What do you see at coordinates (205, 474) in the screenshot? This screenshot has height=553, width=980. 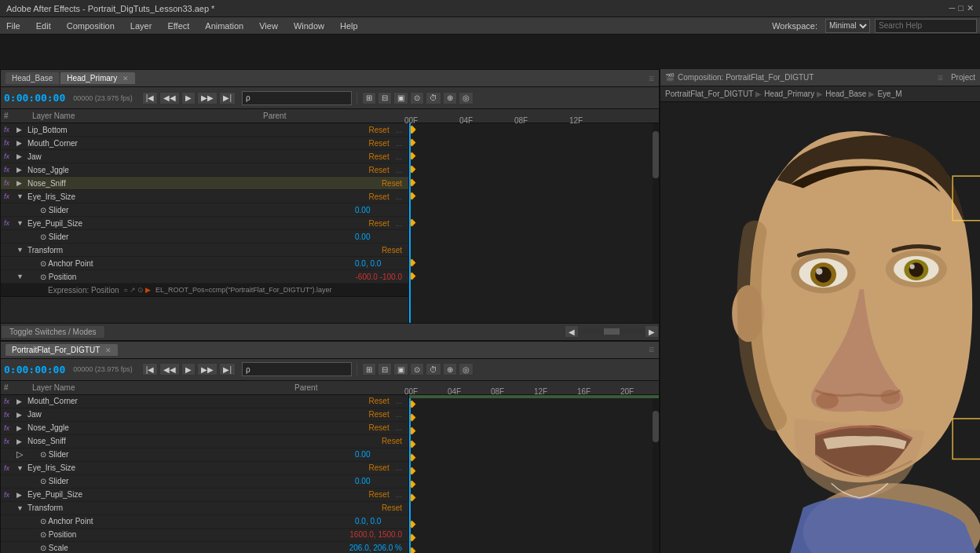 I see `bottom-layer-list: fx ▶ Mouth_Corner Reset ... fx ▶ Jaw Res…` at bounding box center [205, 474].